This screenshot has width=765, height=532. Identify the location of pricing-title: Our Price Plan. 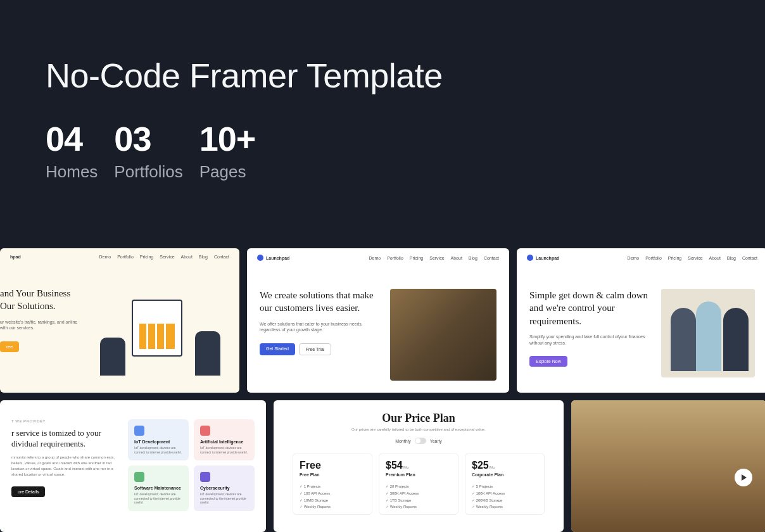
(419, 418).